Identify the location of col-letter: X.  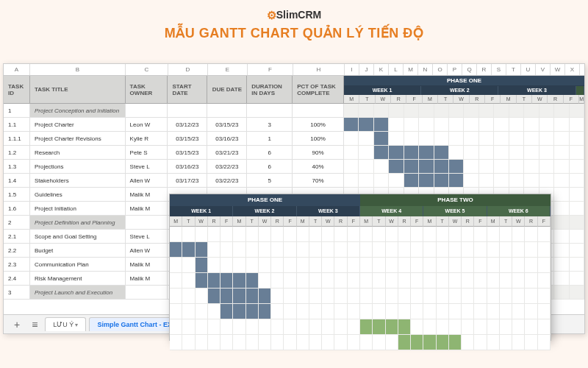
(573, 69).